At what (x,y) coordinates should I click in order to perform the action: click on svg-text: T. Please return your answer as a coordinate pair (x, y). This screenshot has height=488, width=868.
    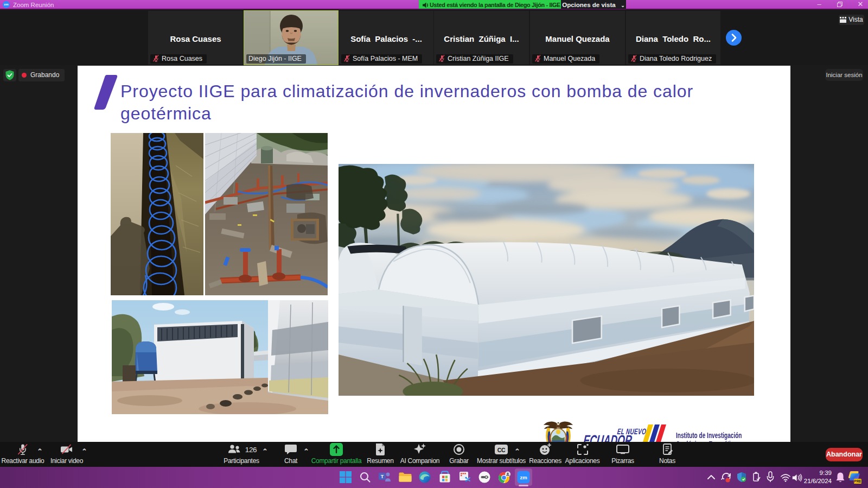
    Looking at the image, I should click on (382, 477).